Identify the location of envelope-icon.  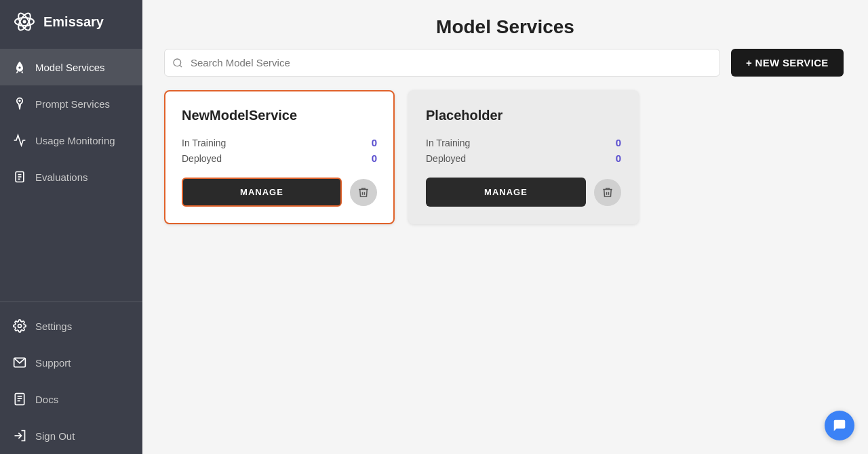
(20, 363).